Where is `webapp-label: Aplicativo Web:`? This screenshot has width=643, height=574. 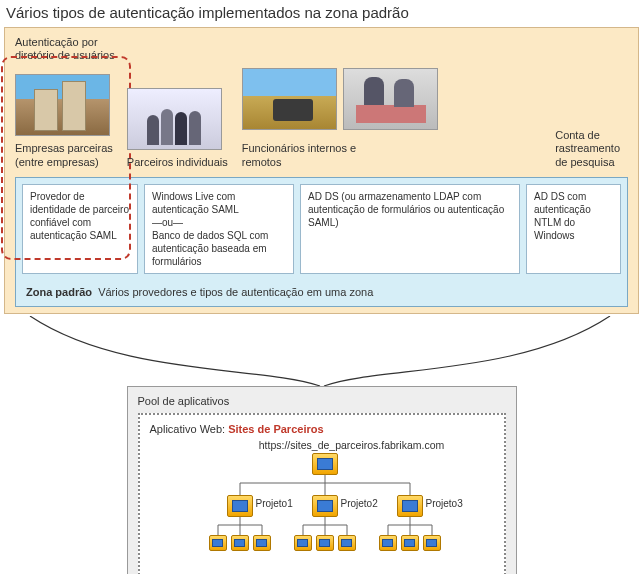
webapp-label: Aplicativo Web: is located at coordinates (188, 429).